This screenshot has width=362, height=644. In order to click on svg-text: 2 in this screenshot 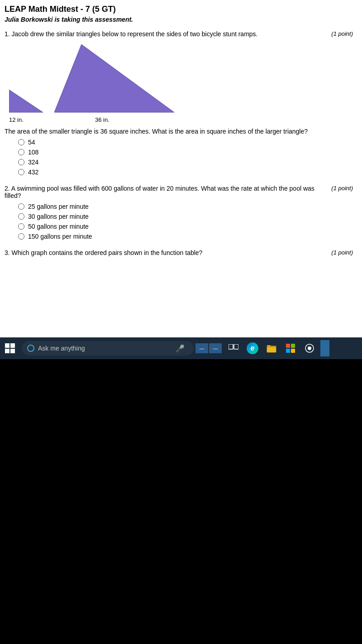, I will do `click(20, 380)`.